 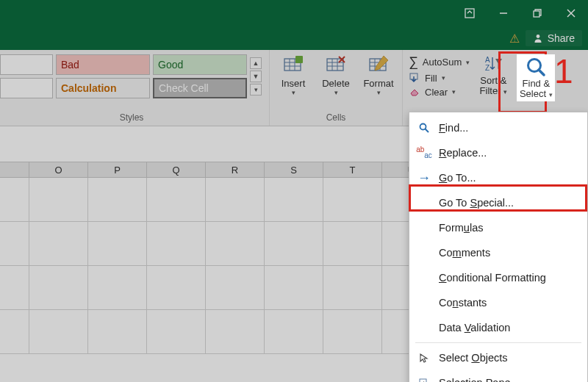 I want to click on style-swatch-check-cell: Check Cell, so click(x=200, y=88).